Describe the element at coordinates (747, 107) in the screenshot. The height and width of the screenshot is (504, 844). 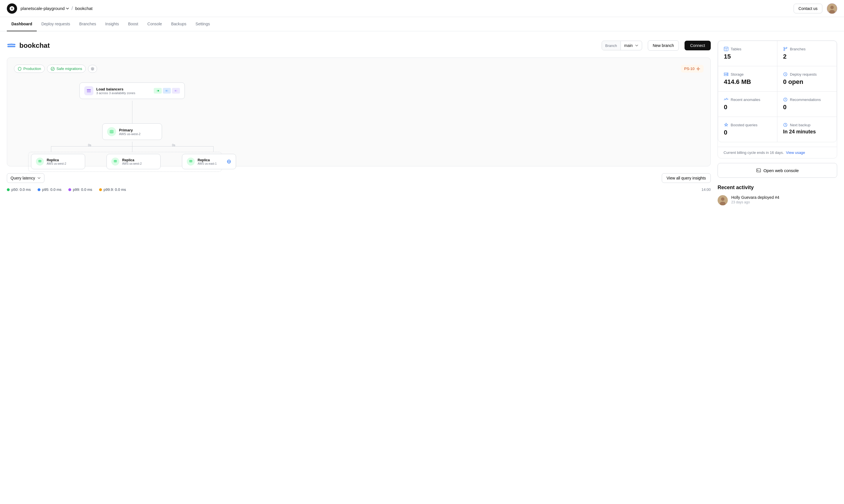
I see `anomalies-value: 0` at that location.